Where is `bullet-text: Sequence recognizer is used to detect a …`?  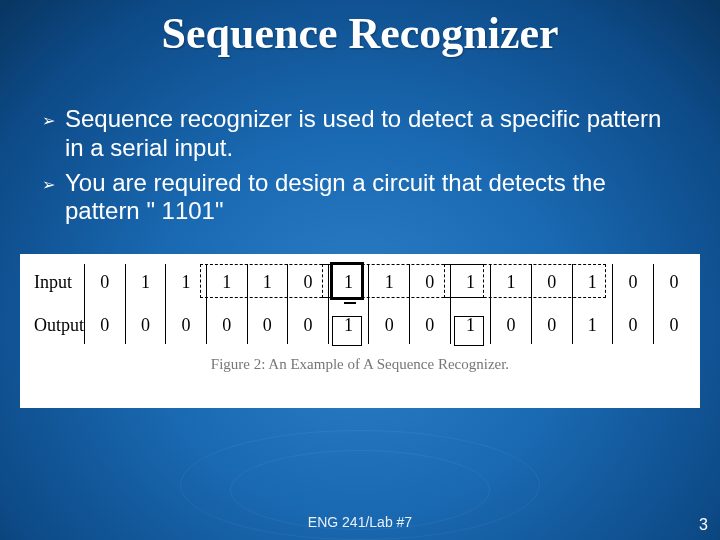 bullet-text: Sequence recognizer is used to detect a … is located at coordinates (372, 134).